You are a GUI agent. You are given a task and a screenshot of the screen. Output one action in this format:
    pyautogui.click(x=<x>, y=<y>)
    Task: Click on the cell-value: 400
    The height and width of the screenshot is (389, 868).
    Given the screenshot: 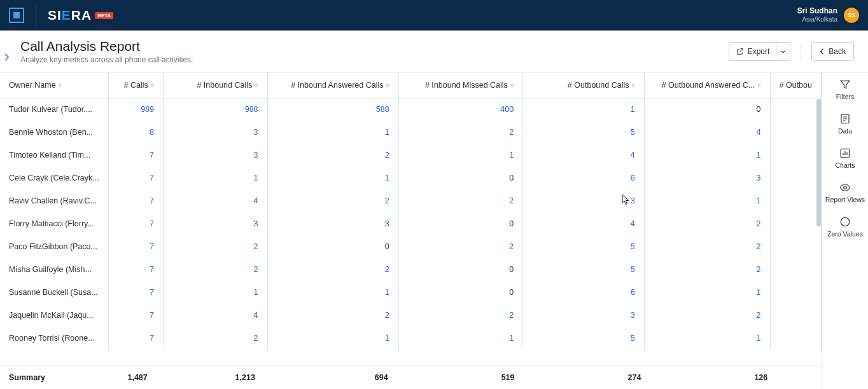 What is the action you would take?
    pyautogui.click(x=461, y=109)
    